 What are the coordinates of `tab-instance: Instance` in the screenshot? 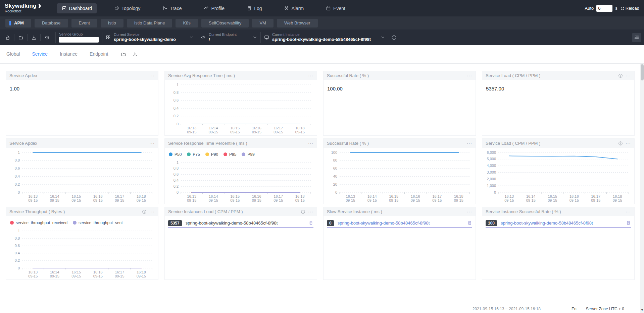 It's located at (68, 54).